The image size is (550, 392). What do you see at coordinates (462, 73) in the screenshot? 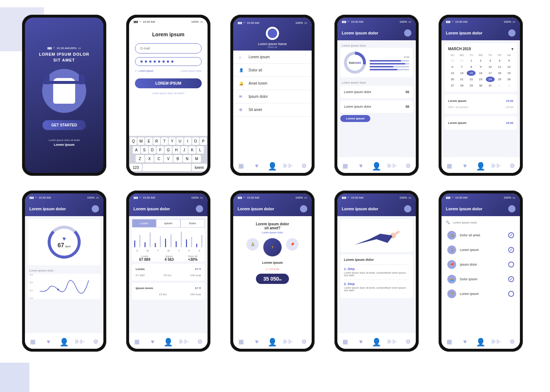
I see `cal-day: 14` at bounding box center [462, 73].